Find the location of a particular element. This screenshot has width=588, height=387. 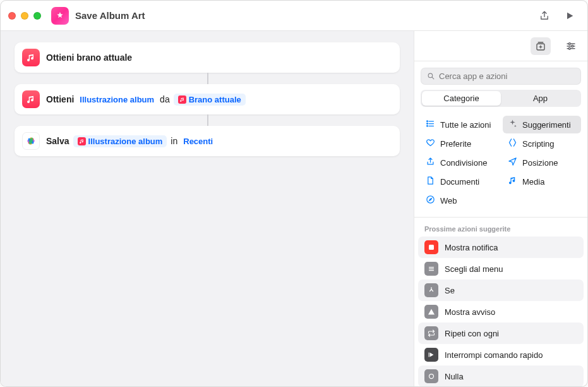

action-label: Salva is located at coordinates (58, 141).